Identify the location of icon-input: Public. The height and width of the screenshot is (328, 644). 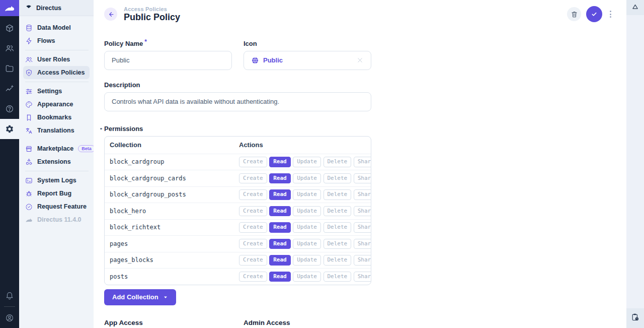
(307, 60).